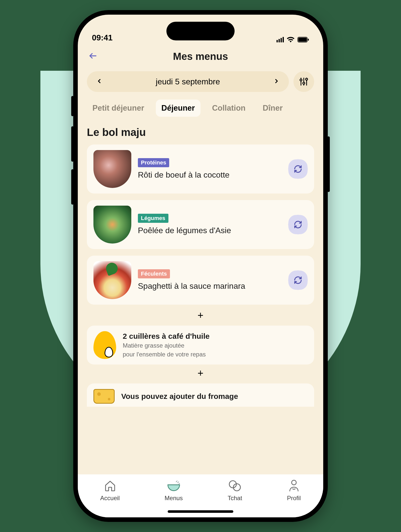 This screenshot has width=401, height=532. I want to click on food-card-body: Protéines Rôti de boeuf à la cocotte, so click(210, 169).